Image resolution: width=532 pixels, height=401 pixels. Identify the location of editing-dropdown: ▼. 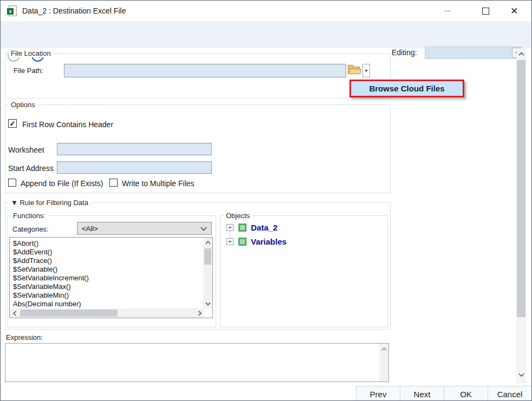
(473, 53).